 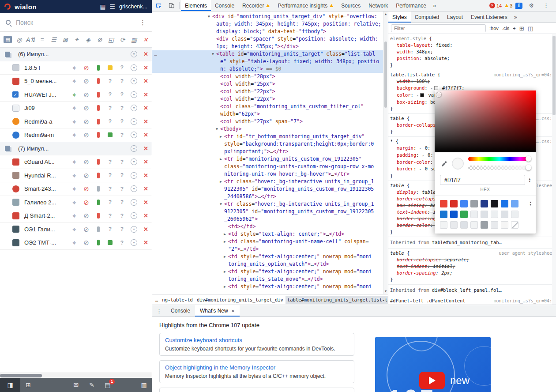 I want to click on unit-checkbox: ✓, so click(x=15, y=94).